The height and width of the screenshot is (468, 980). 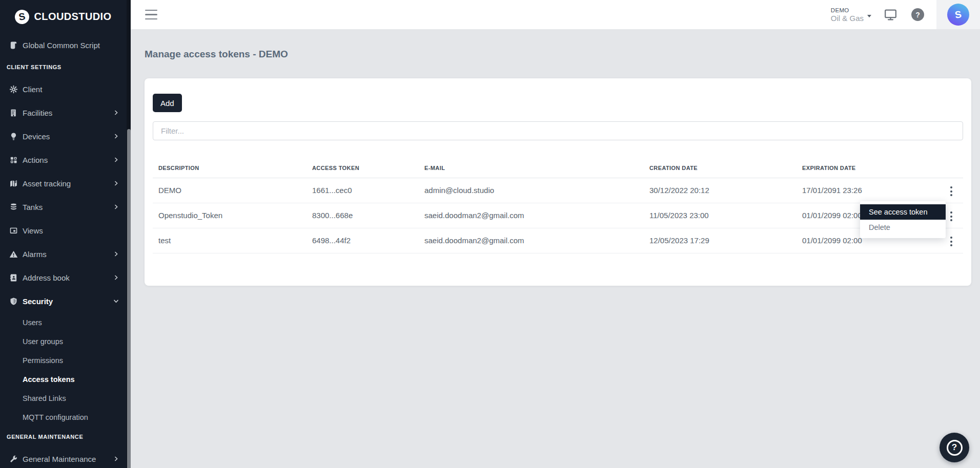 What do you see at coordinates (363, 241) in the screenshot?
I see `cell-access-token: 6498...44f2` at bounding box center [363, 241].